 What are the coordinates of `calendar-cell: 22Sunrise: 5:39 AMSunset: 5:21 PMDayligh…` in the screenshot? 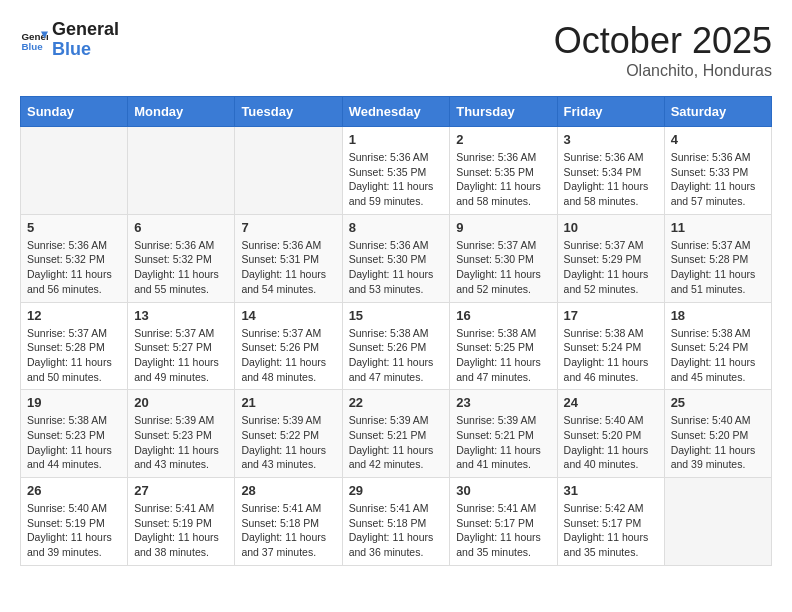 It's located at (396, 434).